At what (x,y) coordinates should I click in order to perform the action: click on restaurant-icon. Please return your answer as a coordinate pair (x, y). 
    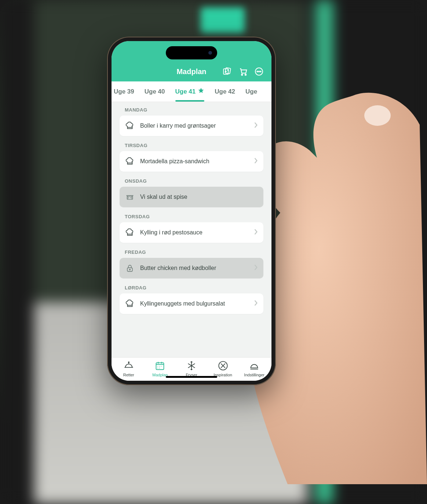
    Looking at the image, I should click on (130, 197).